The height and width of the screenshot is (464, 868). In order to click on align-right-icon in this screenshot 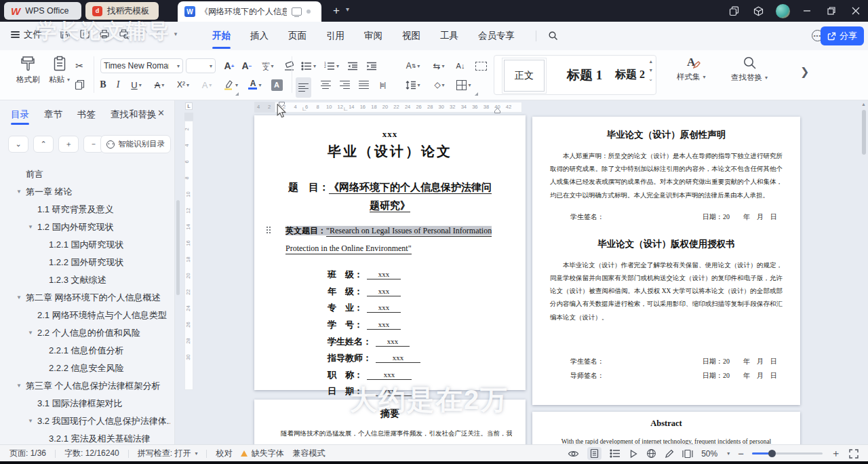, I will do `click(344, 85)`.